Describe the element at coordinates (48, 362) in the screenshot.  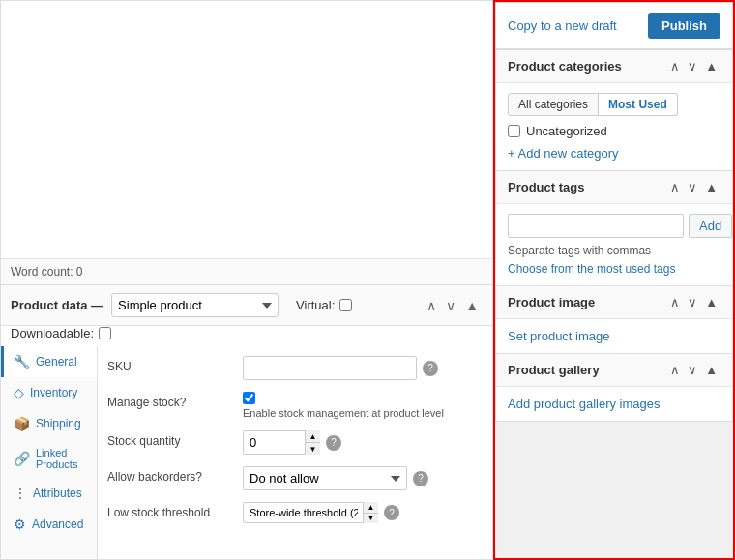
I see `sidebar-item-general: 🔧 General` at that location.